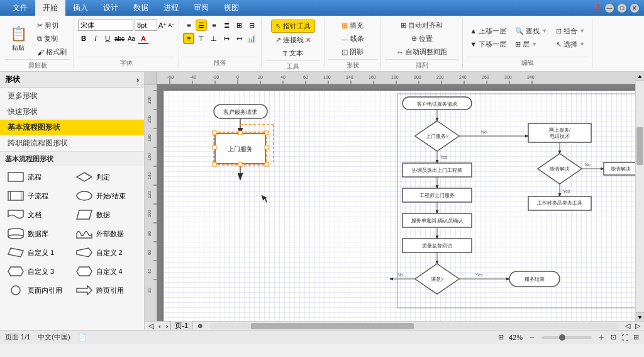 Image resolution: width=644 pixels, height=357 pixels. I want to click on position-button: ⊕ 位置, so click(422, 39).